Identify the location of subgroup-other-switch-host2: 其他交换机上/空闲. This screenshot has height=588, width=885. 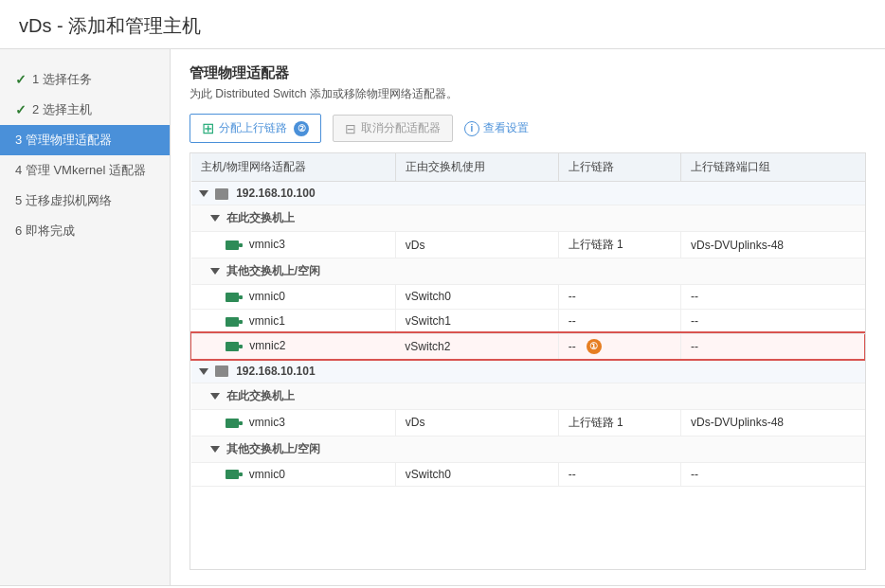
(529, 449).